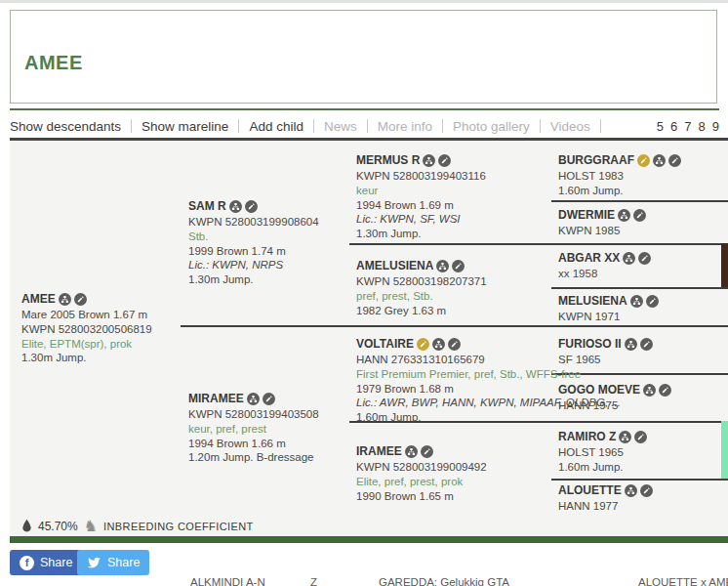  Describe the element at coordinates (589, 258) in the screenshot. I see `horse-name-link: ABGAR XX` at that location.